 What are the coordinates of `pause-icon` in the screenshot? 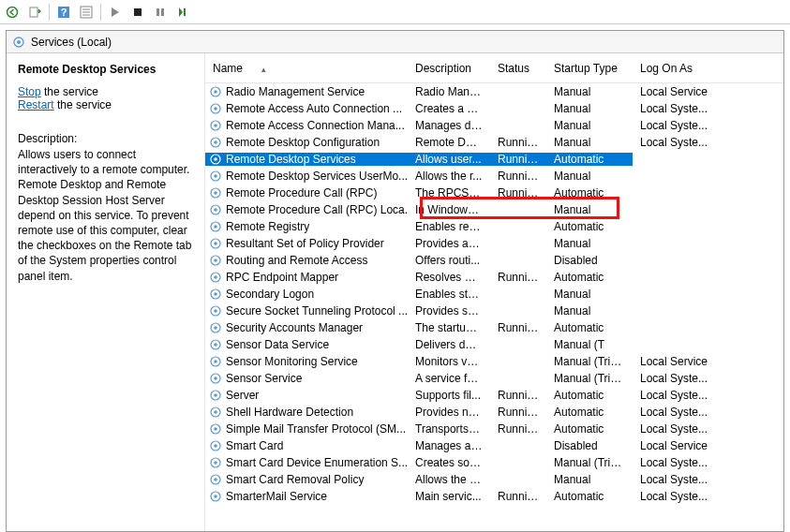 It's located at (160, 12).